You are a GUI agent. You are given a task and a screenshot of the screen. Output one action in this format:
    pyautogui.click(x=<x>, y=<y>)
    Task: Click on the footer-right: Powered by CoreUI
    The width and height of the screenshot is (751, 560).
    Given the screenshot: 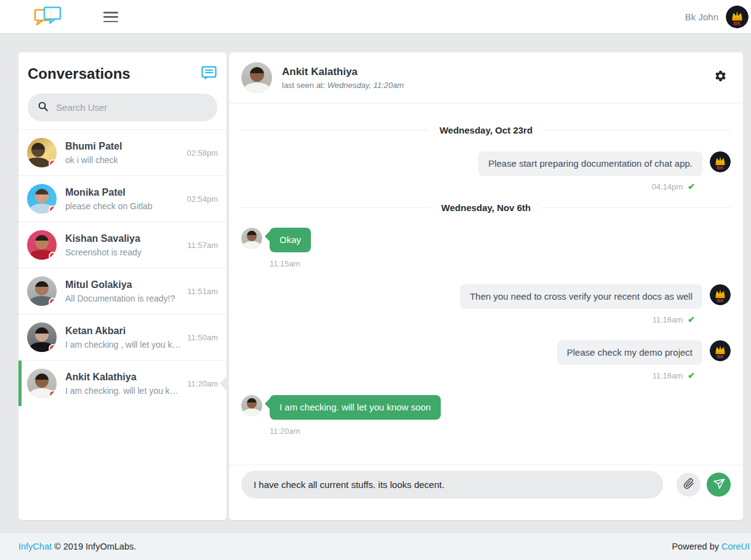 What is the action you would take?
    pyautogui.click(x=710, y=546)
    